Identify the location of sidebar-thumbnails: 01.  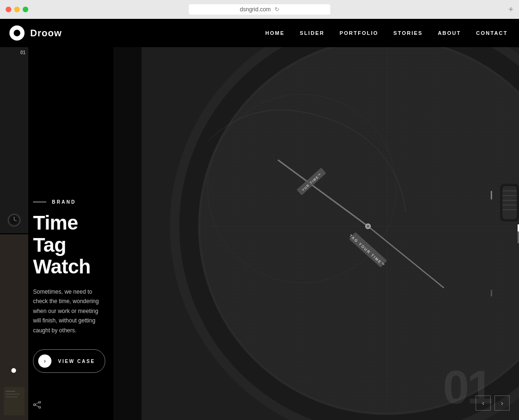
(14, 234).